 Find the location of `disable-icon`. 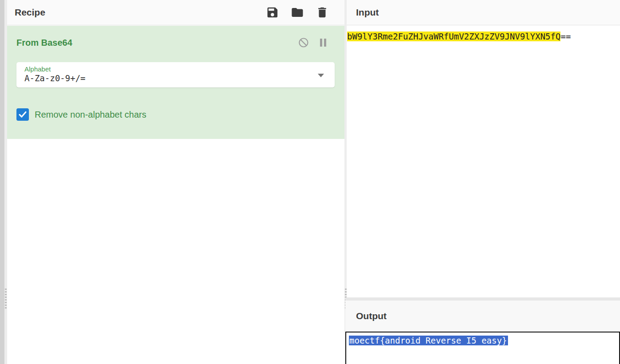

disable-icon is located at coordinates (304, 43).